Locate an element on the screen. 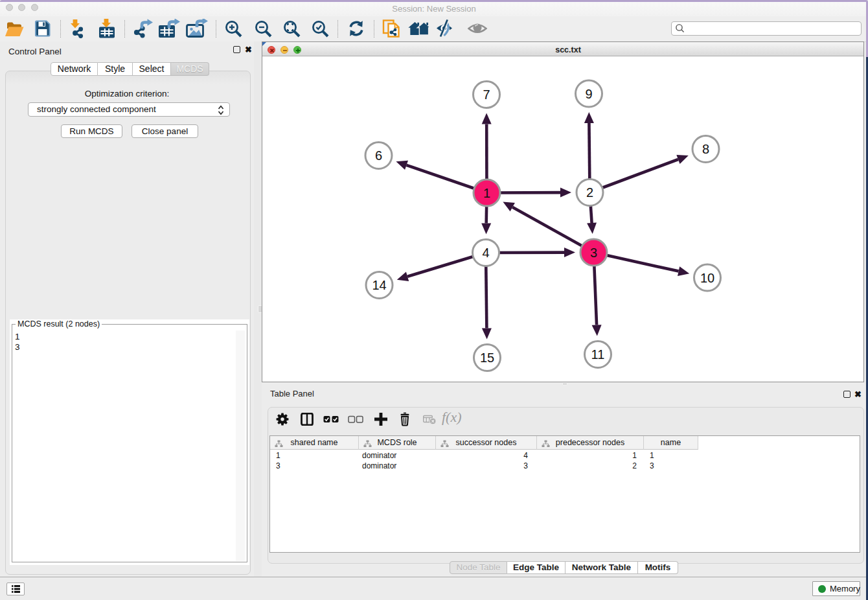  svg-text: 10 is located at coordinates (707, 278).